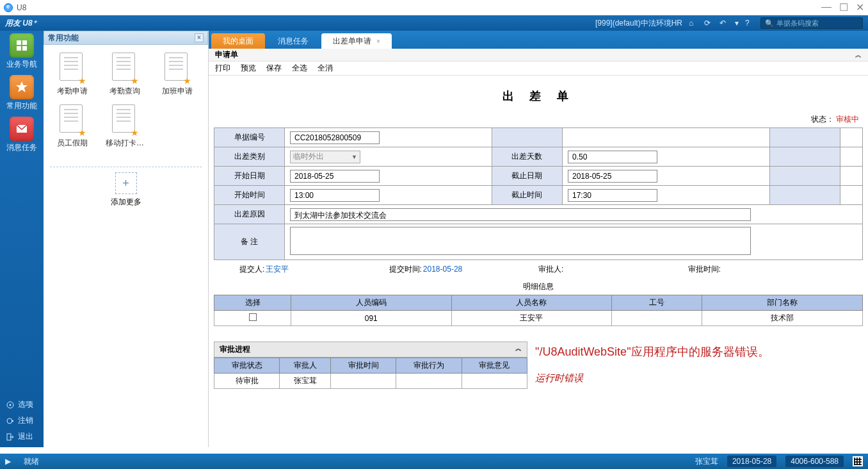 Image resolution: width=868 pixels, height=469 pixels. Describe the element at coordinates (518, 350) in the screenshot. I see `approval-collapse-icon: ︽` at that location.